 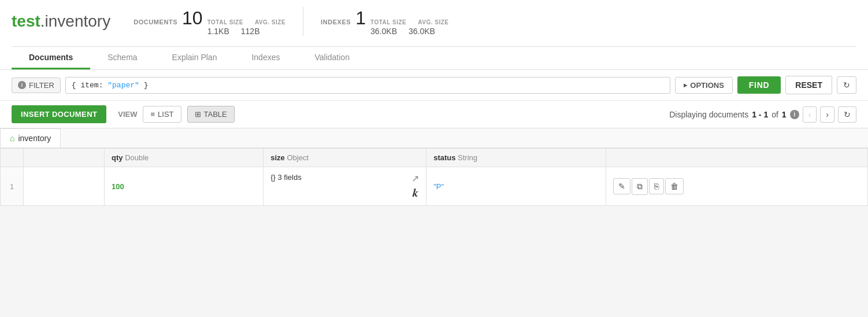 I want to click on documents-sub: TOTAL SIZE AVG. SIZE 1.1KB 112B, so click(x=246, y=28).